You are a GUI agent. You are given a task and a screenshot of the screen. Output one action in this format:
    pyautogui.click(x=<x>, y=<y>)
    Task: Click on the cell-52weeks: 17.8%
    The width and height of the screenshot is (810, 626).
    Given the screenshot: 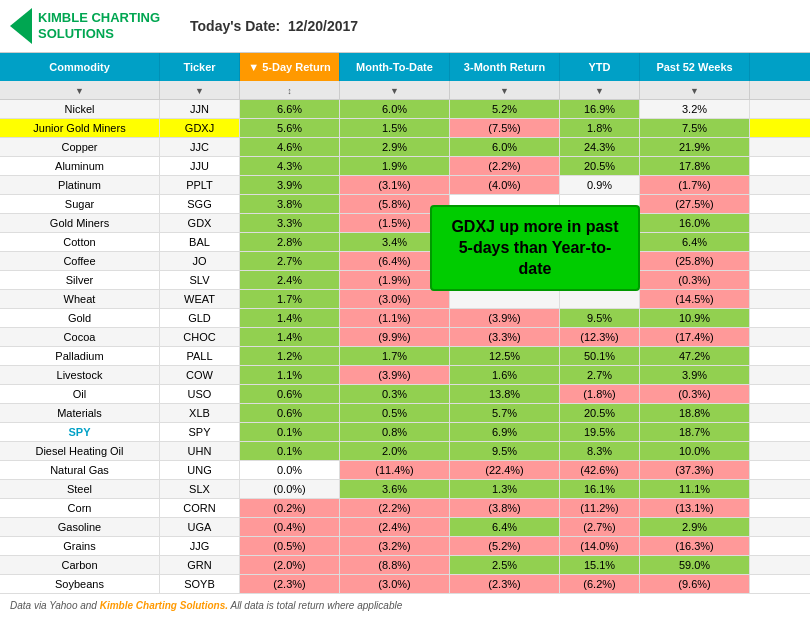 What is the action you would take?
    pyautogui.click(x=695, y=166)
    